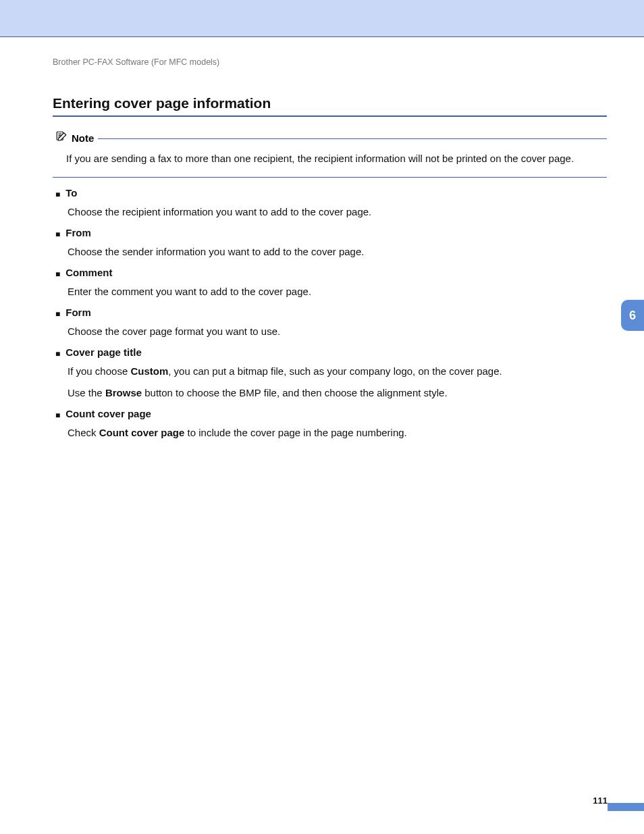 Image resolution: width=644 pixels, height=834 pixels. Describe the element at coordinates (82, 138) in the screenshot. I see `note-label: Note` at that location.